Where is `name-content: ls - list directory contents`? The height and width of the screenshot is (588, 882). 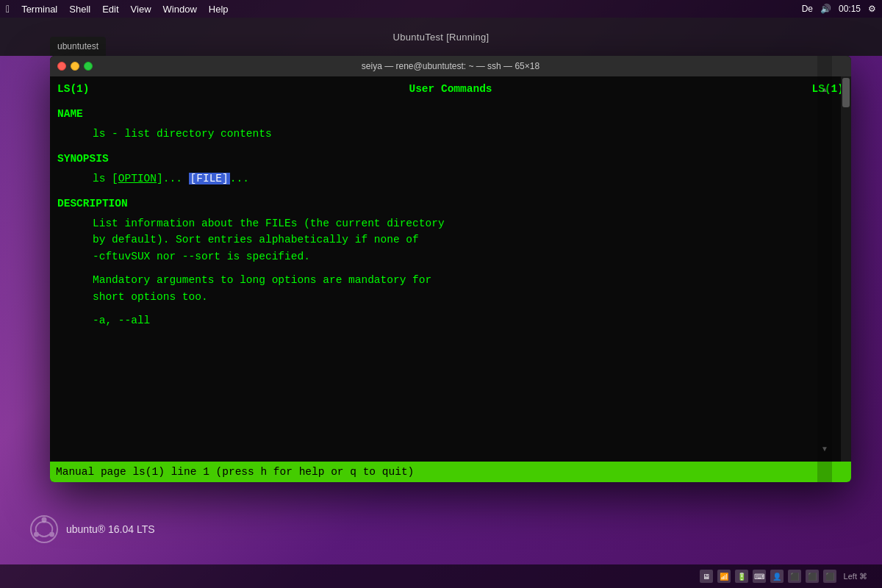
name-content: ls - list directory contents is located at coordinates (451, 134).